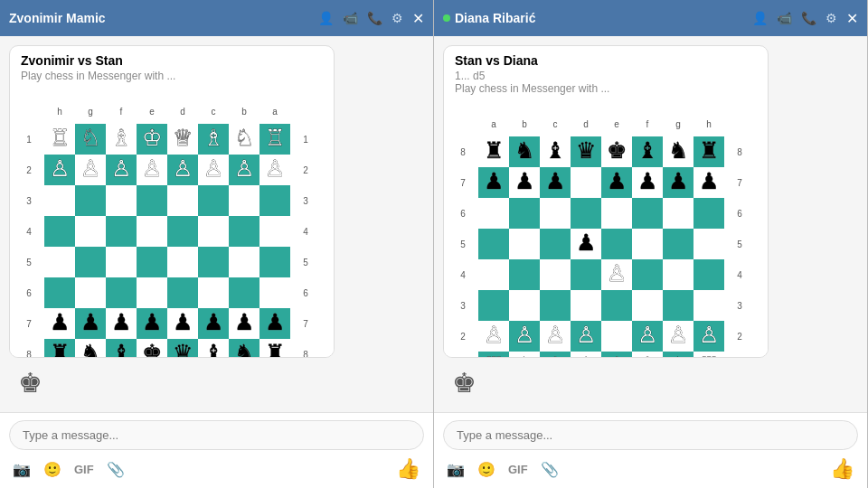 The image size is (868, 488). I want to click on chess-king-icon-2: ♚, so click(465, 383).